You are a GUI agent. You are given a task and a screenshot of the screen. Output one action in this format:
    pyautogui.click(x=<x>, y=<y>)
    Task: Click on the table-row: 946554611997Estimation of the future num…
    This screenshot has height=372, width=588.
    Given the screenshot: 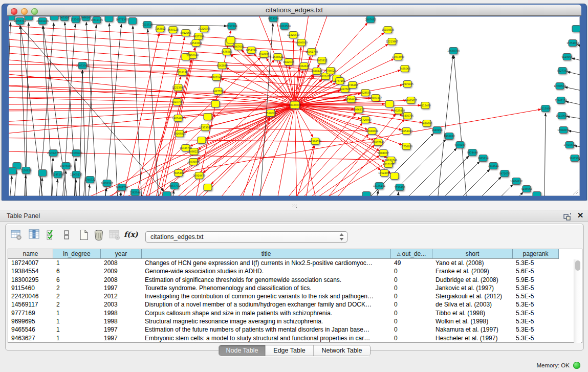 What is the action you would take?
    pyautogui.click(x=295, y=330)
    